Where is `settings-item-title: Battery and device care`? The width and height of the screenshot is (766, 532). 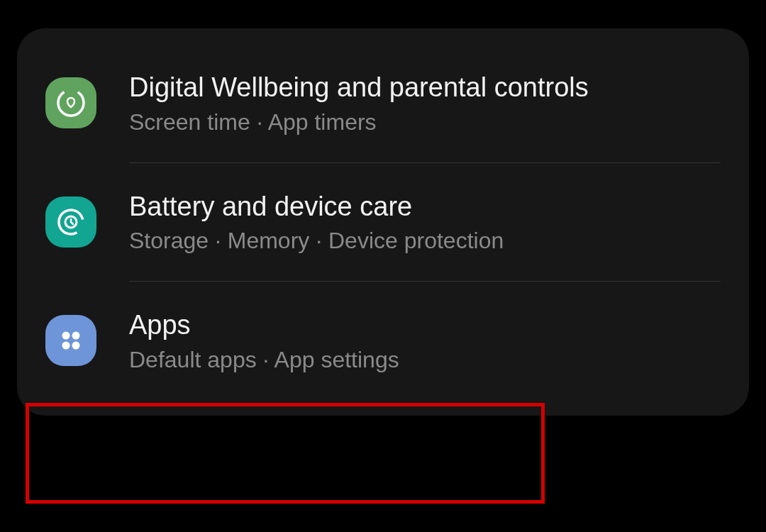 settings-item-title: Battery and device care is located at coordinates (316, 207).